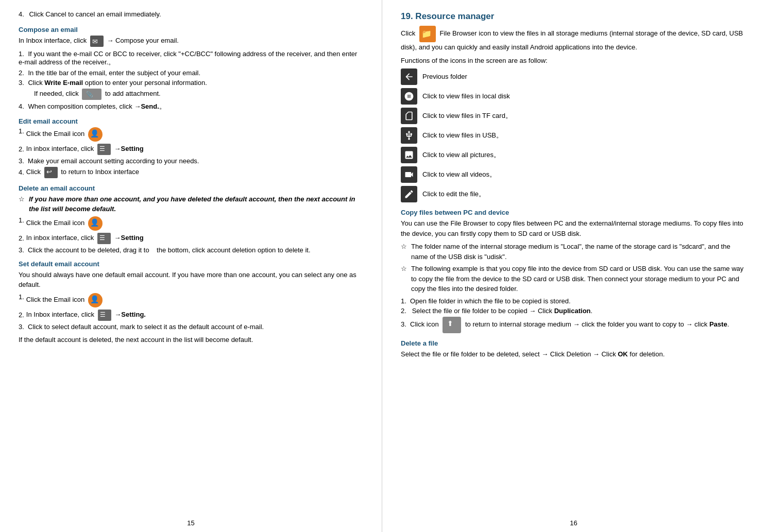  What do you see at coordinates (409, 175) in the screenshot?
I see `videos-icon-box` at bounding box center [409, 175].